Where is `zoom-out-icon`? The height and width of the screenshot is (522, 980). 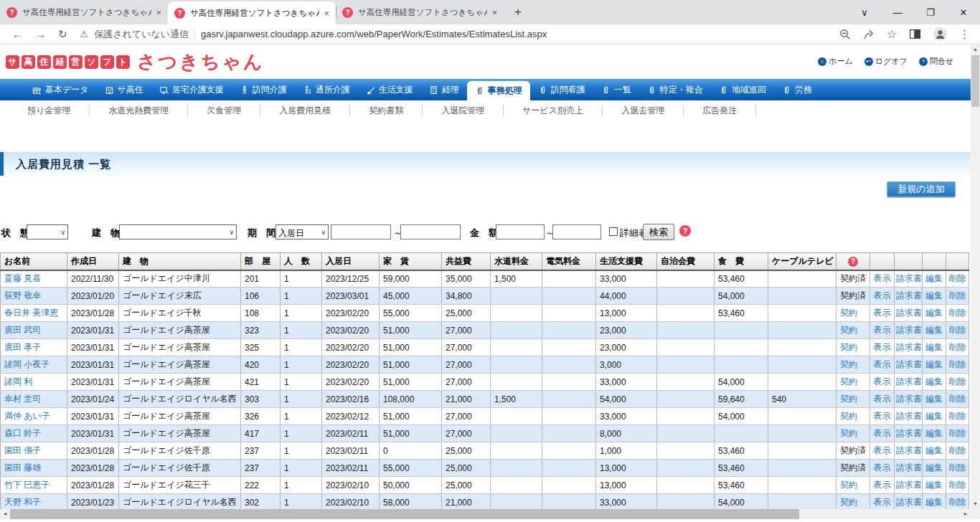 zoom-out-icon is located at coordinates (845, 34).